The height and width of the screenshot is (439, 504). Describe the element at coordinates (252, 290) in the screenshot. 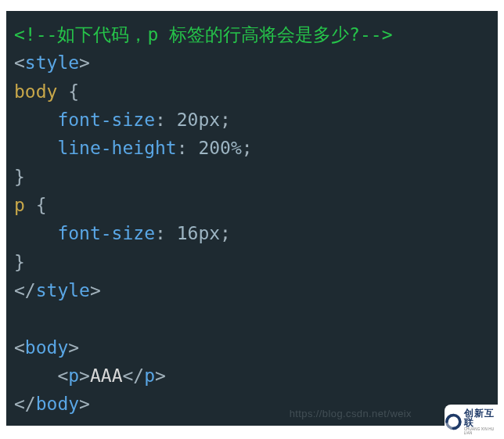

I see `code-line-style-close: </style>` at that location.